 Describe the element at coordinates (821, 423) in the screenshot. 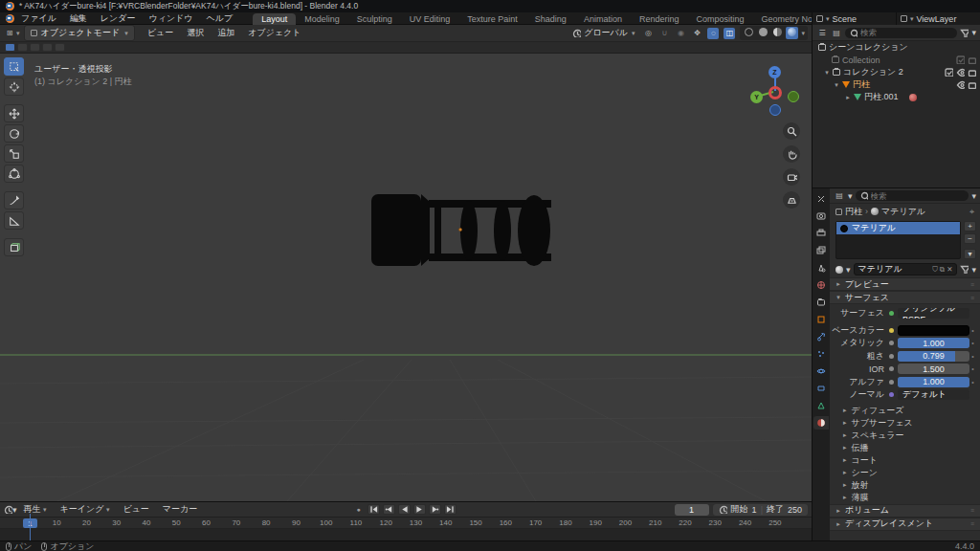

I see `tab-material` at that location.